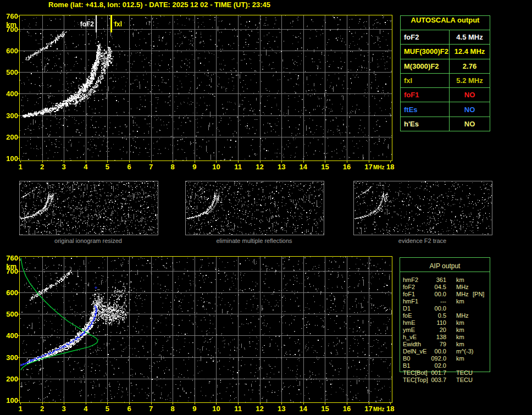  I want to click on x-tick-label: 1, so click(20, 409).